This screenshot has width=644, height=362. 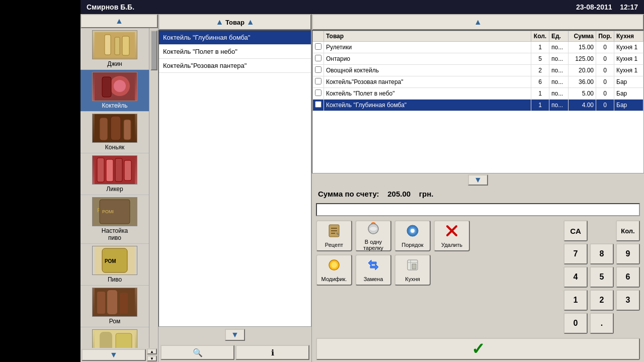 What do you see at coordinates (413, 270) in the screenshot?
I see `kitchen-btn: Кухня` at bounding box center [413, 270].